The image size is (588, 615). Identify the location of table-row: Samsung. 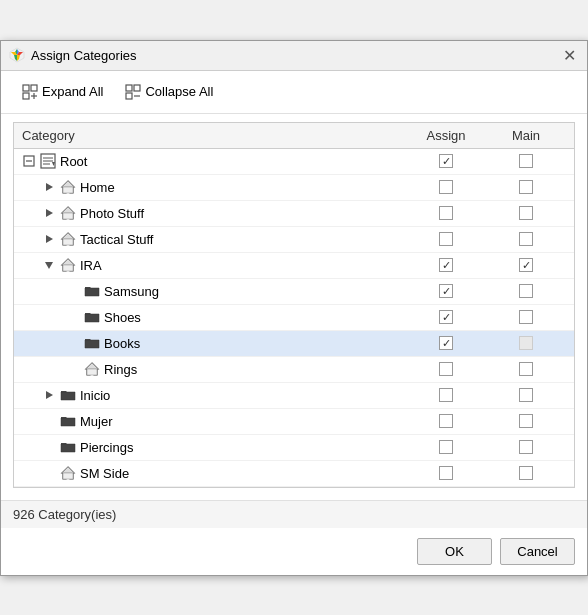
(294, 292).